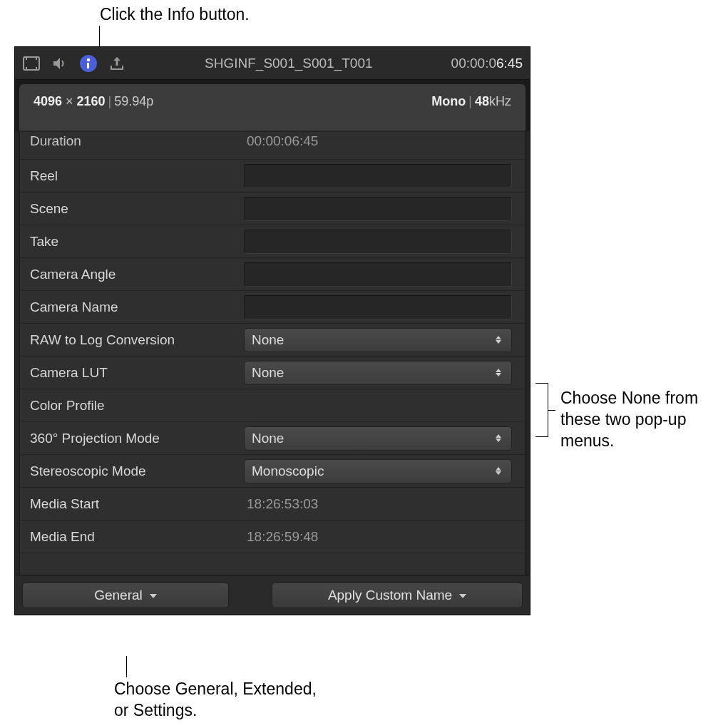 This screenshot has width=728, height=728. I want to click on input-camera-name, so click(378, 307).